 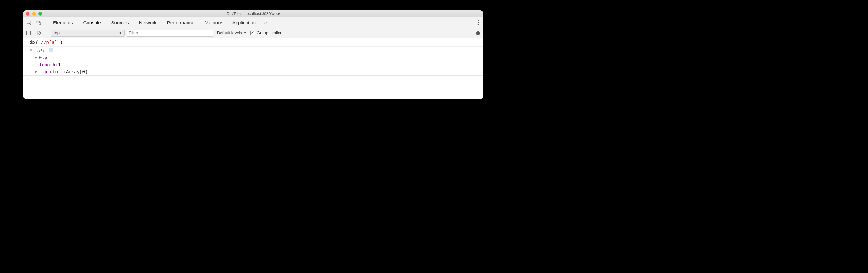 I want to click on zoom-window-button, so click(x=40, y=14).